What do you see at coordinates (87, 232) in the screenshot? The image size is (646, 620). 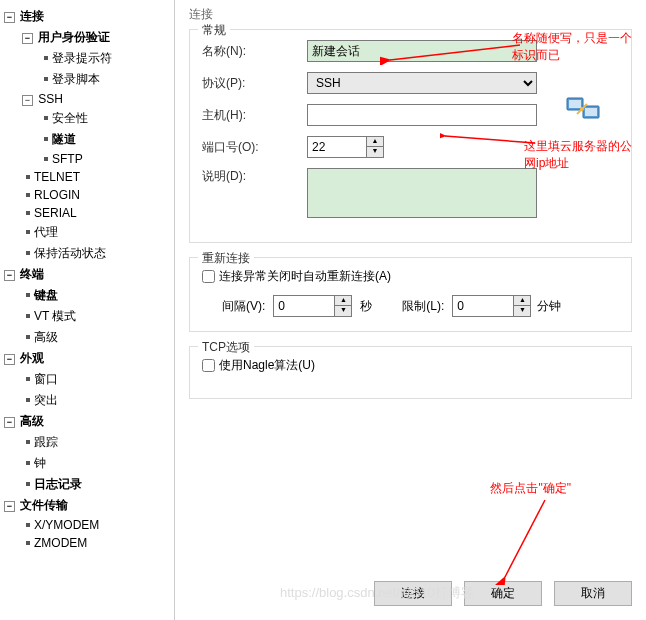 I see `tree-proxy: 代理` at bounding box center [87, 232].